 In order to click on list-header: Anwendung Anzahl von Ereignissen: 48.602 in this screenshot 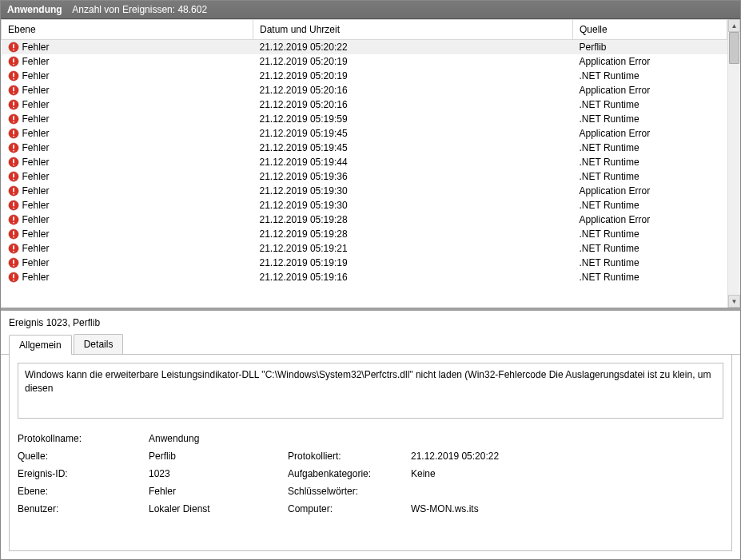, I will do `click(371, 10)`.